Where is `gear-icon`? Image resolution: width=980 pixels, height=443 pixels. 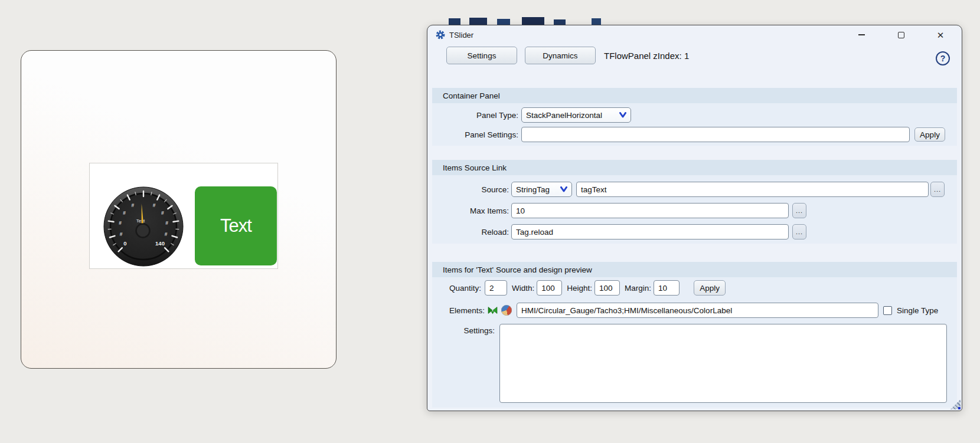 gear-icon is located at coordinates (440, 35).